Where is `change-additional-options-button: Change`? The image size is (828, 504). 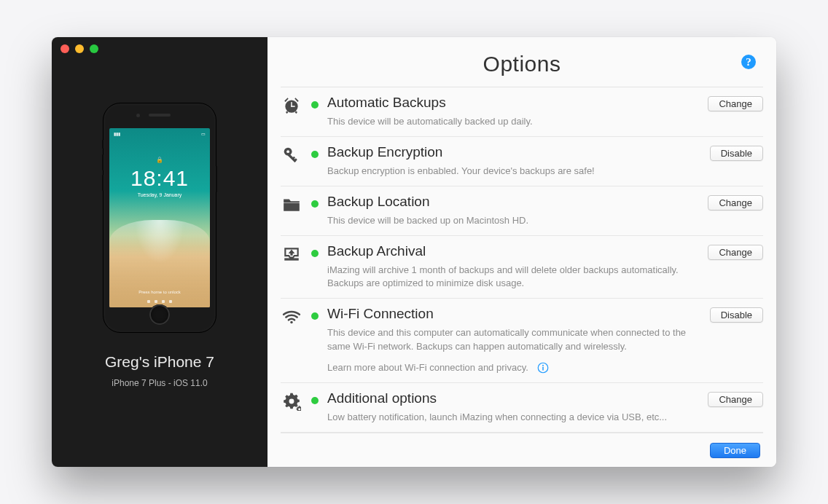 change-additional-options-button: Change is located at coordinates (735, 399).